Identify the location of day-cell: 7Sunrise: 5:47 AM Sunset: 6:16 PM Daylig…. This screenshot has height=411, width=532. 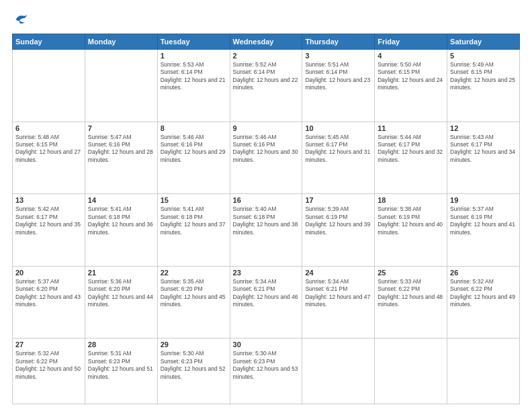
(121, 158).